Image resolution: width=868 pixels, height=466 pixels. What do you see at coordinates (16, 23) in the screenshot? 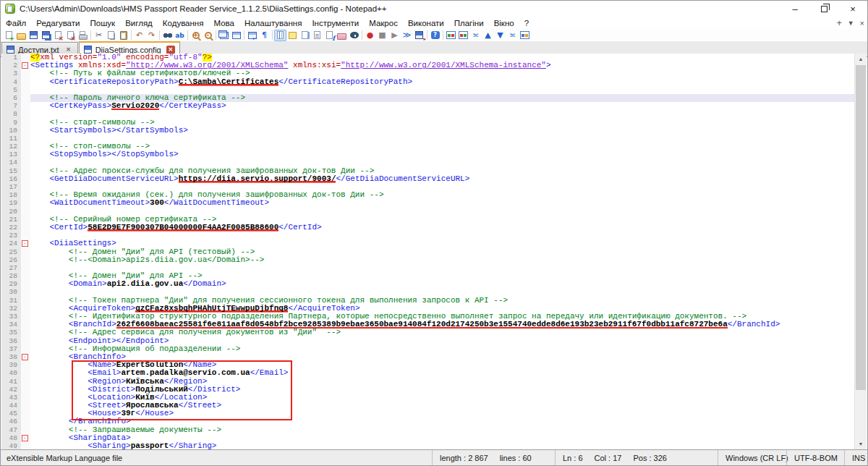
I see `menu-item-0: Файл` at bounding box center [16, 23].